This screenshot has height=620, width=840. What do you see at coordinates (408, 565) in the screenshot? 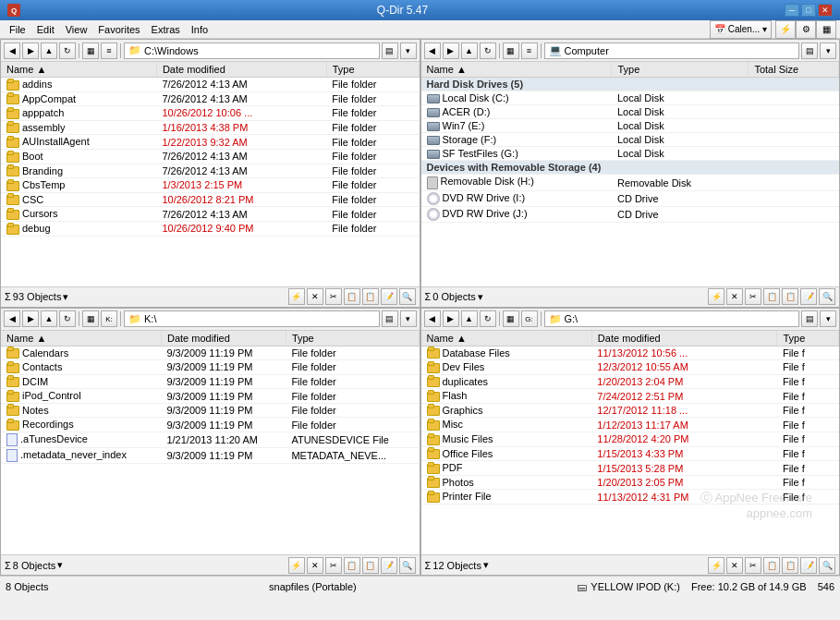
I see `p3s-btn7: 🔍` at bounding box center [408, 565].